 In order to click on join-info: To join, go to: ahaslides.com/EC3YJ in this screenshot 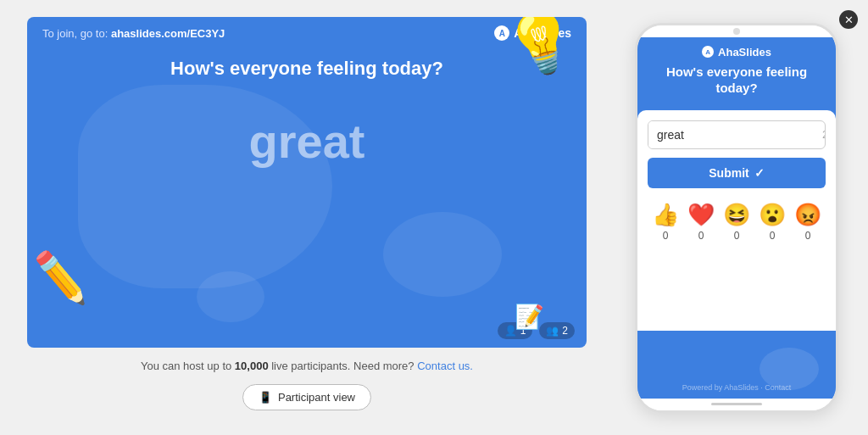, I will do `click(134, 34)`.